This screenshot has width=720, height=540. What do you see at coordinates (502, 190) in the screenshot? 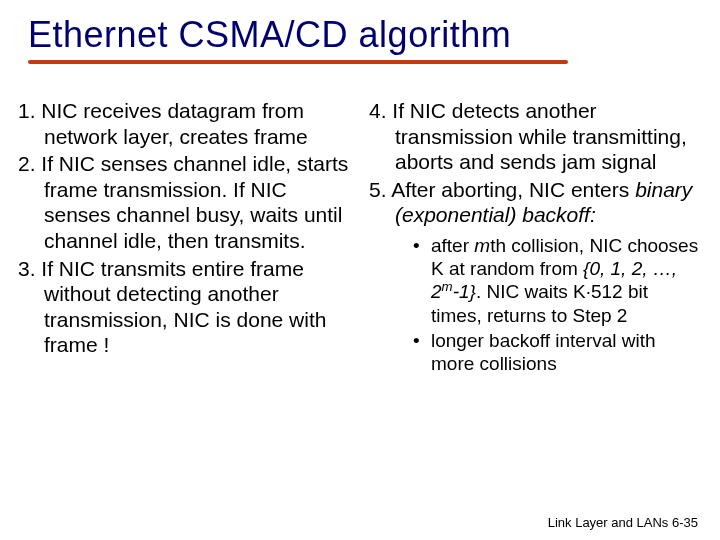
I see `item-5-prefix: 5. After aborting, NIC enters` at bounding box center [502, 190].